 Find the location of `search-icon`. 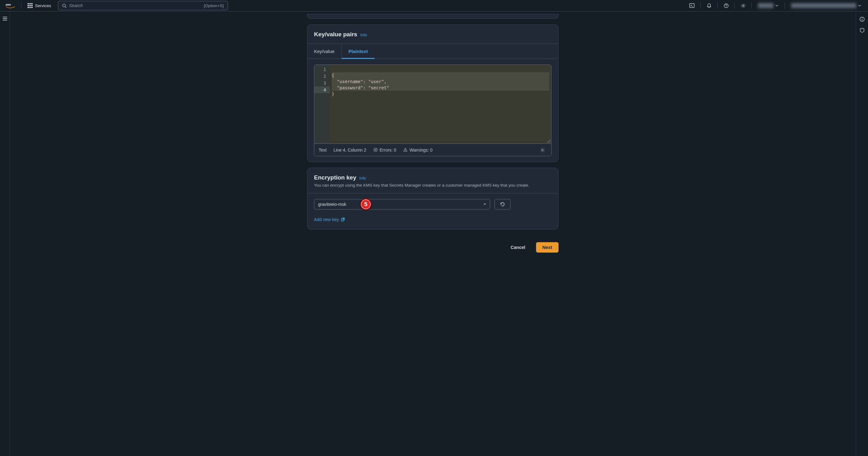

search-icon is located at coordinates (64, 6).